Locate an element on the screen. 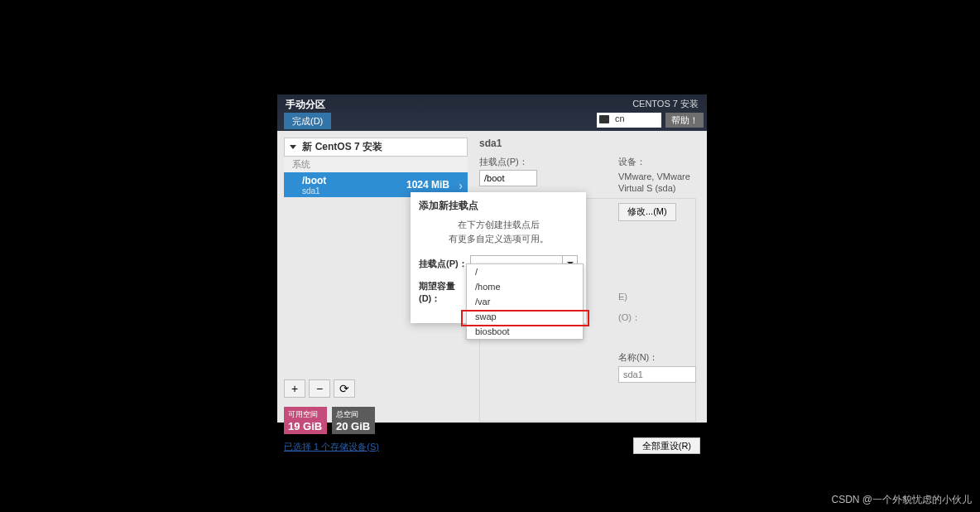 Image resolution: width=980 pixels, height=512 pixels. dd-swap: swap is located at coordinates (525, 316).